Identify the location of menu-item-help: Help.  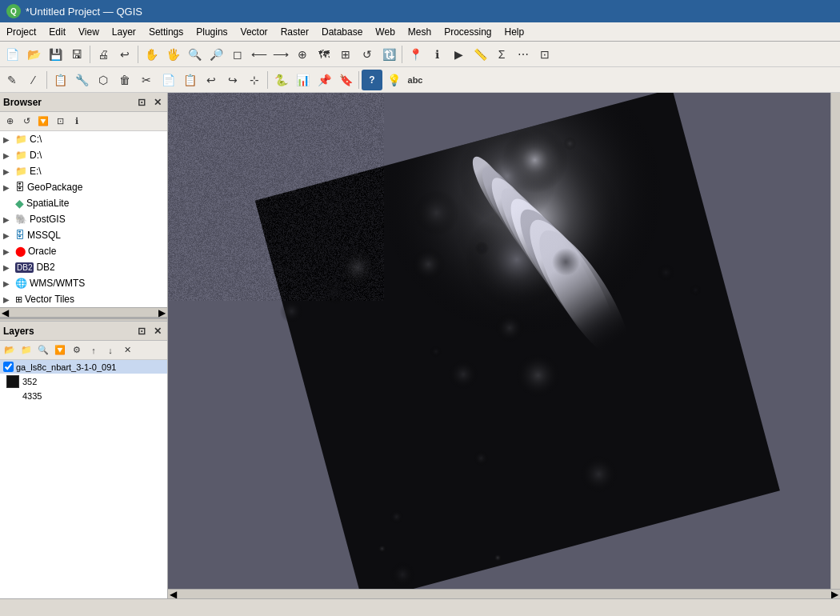
(515, 32).